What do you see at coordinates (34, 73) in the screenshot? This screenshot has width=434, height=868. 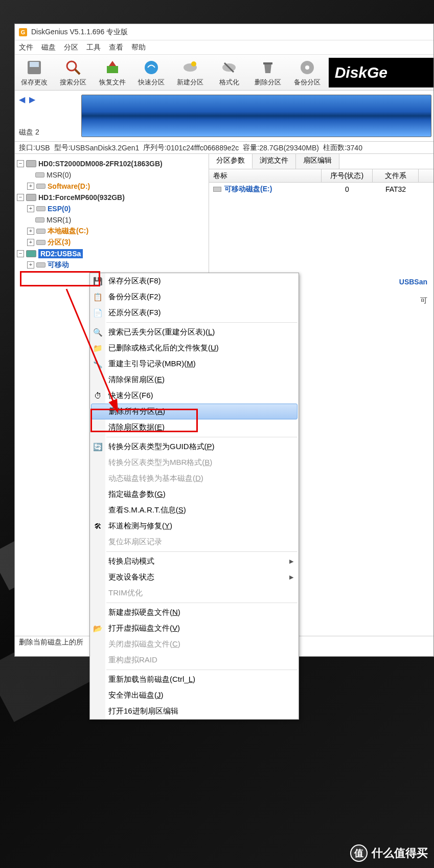 I see `toolbar-save: 保存更改` at bounding box center [34, 73].